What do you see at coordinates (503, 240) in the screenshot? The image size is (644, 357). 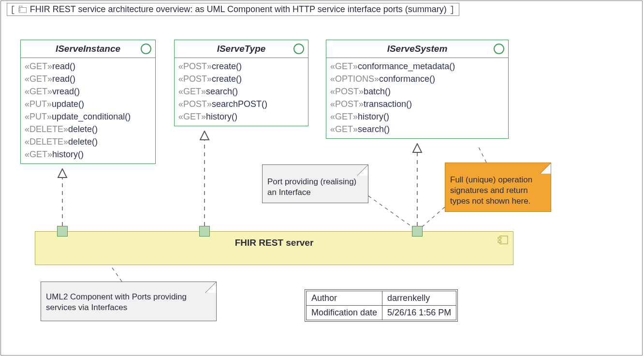 I see `component-icon` at bounding box center [503, 240].